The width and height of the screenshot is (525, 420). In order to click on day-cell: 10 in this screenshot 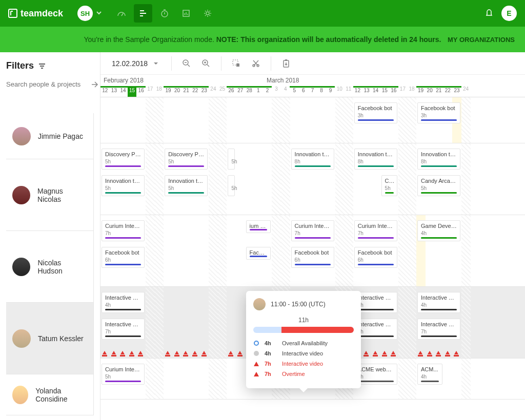, I will do `click(339, 91)`.